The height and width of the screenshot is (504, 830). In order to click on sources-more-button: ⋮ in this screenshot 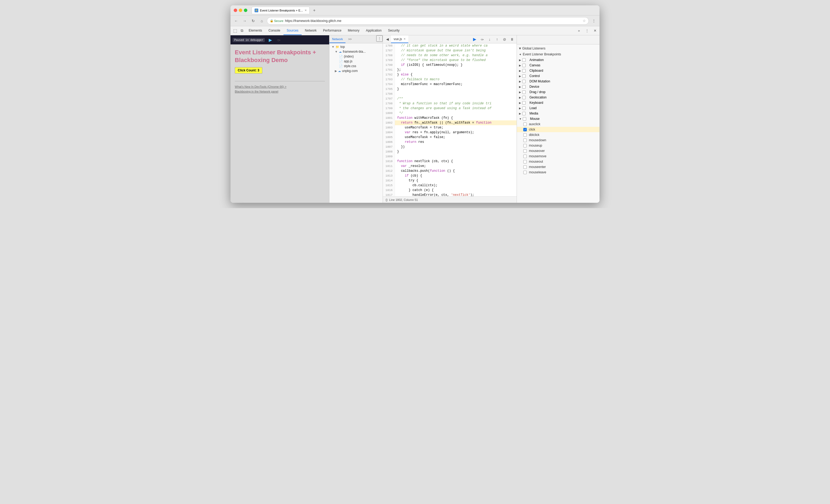, I will do `click(379, 38)`.